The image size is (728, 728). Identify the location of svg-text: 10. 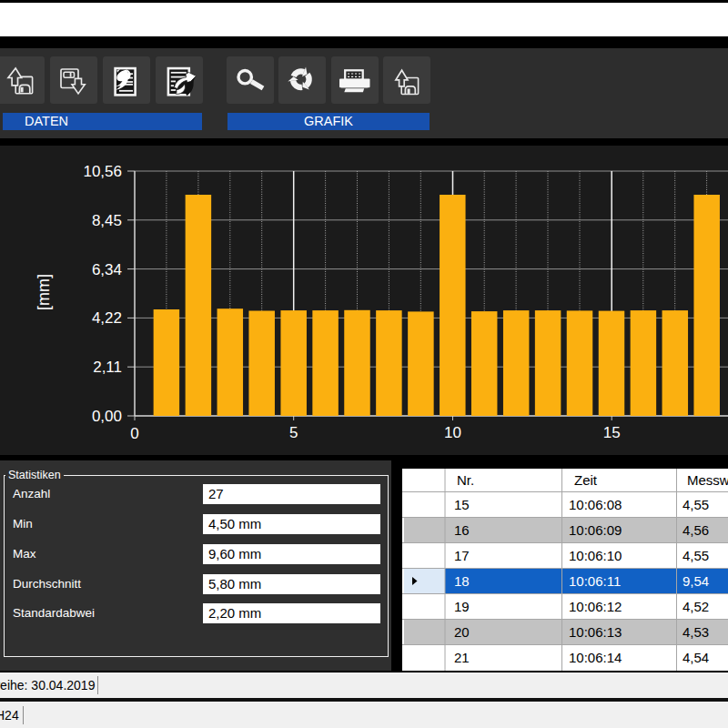
(453, 433).